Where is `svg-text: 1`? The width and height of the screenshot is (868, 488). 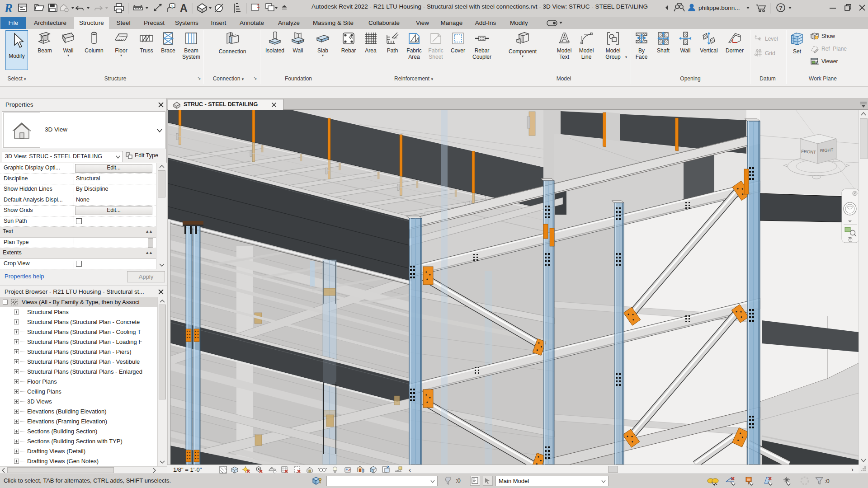 svg-text: 1 is located at coordinates (172, 7).